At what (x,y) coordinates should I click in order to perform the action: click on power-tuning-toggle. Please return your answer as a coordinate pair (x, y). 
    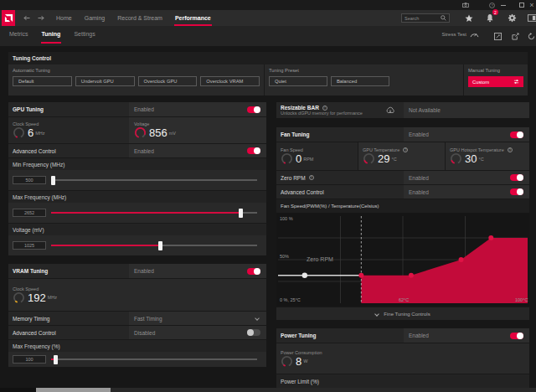
    Looking at the image, I should click on (517, 336).